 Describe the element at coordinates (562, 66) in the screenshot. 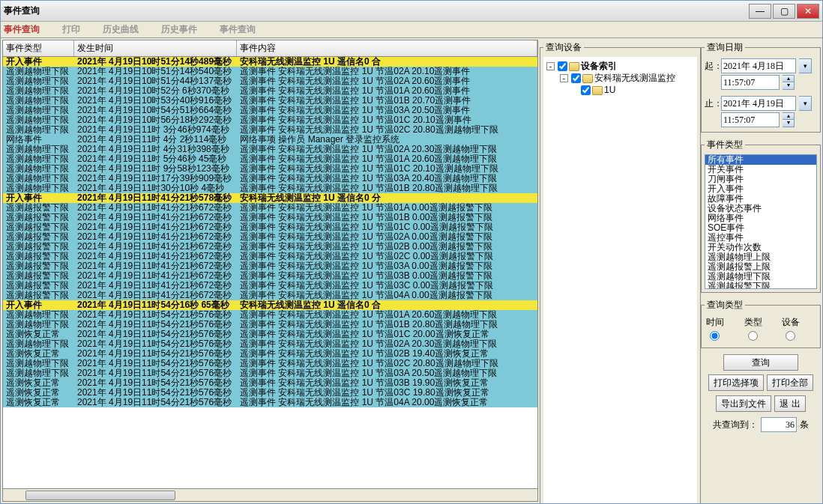

I see `tree-root-checkbox` at that location.